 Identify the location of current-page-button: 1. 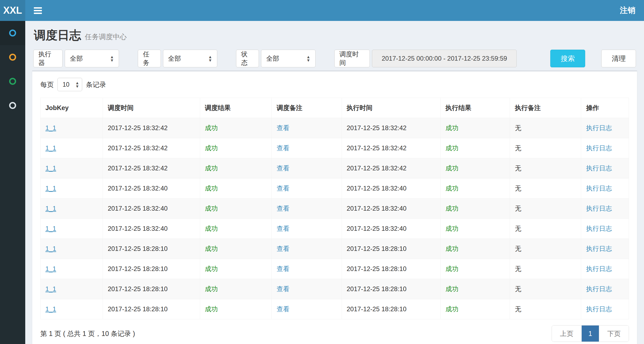
(590, 334).